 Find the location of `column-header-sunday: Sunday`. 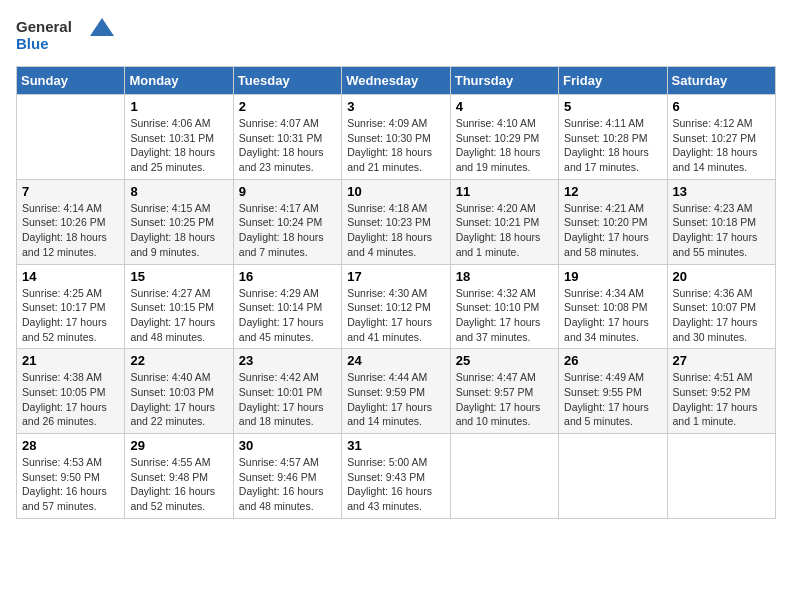

column-header-sunday: Sunday is located at coordinates (71, 81).